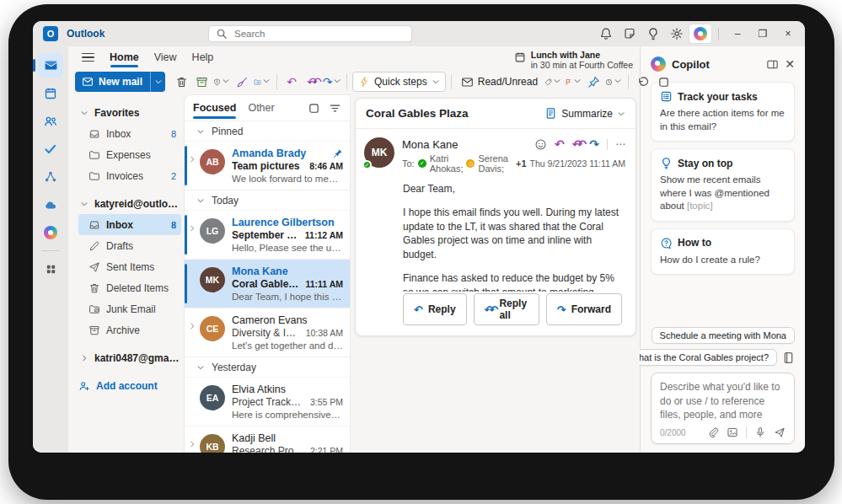 The image size is (842, 504). I want to click on flag-button, so click(573, 82).